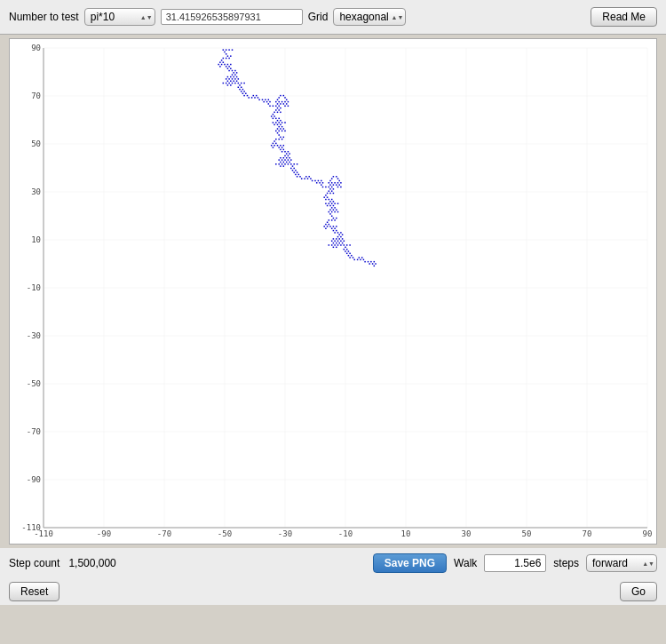  I want to click on steps-label: steps, so click(567, 563).